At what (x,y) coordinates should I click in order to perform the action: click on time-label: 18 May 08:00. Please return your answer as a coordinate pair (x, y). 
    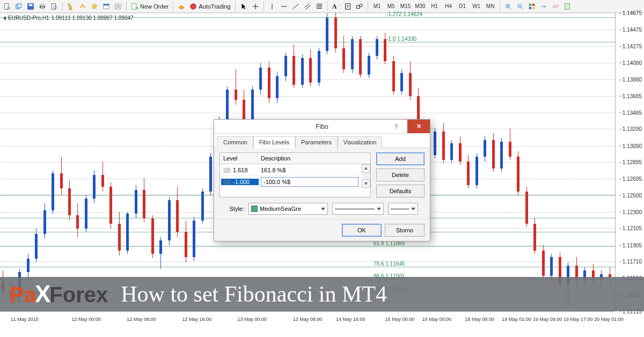
    Looking at the image, I should click on (480, 319).